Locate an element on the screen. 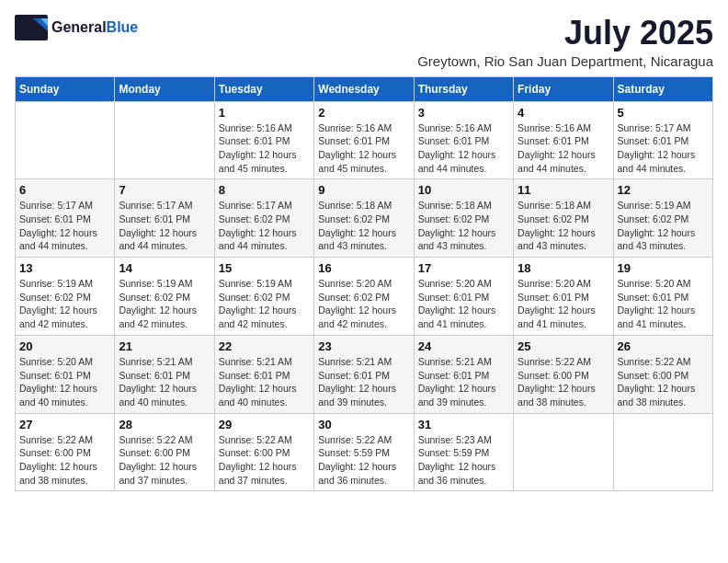 The height and width of the screenshot is (563, 728). calendar-day-header: Wednesday is located at coordinates (364, 88).